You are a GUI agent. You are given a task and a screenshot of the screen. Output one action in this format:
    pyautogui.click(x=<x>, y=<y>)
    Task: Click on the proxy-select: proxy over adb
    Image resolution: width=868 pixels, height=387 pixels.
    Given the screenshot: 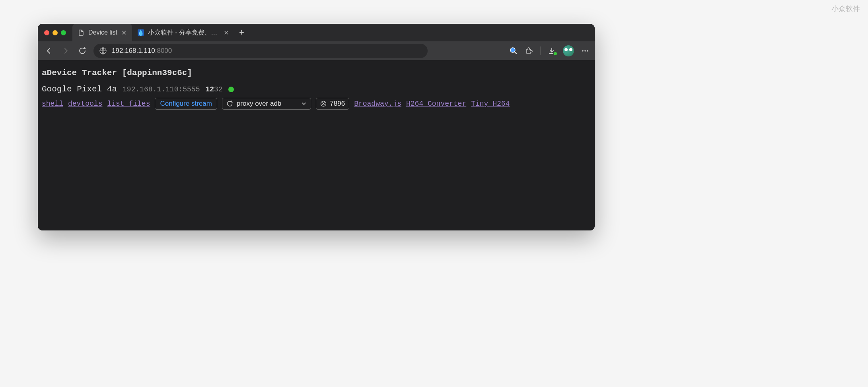 What is the action you would take?
    pyautogui.click(x=267, y=104)
    